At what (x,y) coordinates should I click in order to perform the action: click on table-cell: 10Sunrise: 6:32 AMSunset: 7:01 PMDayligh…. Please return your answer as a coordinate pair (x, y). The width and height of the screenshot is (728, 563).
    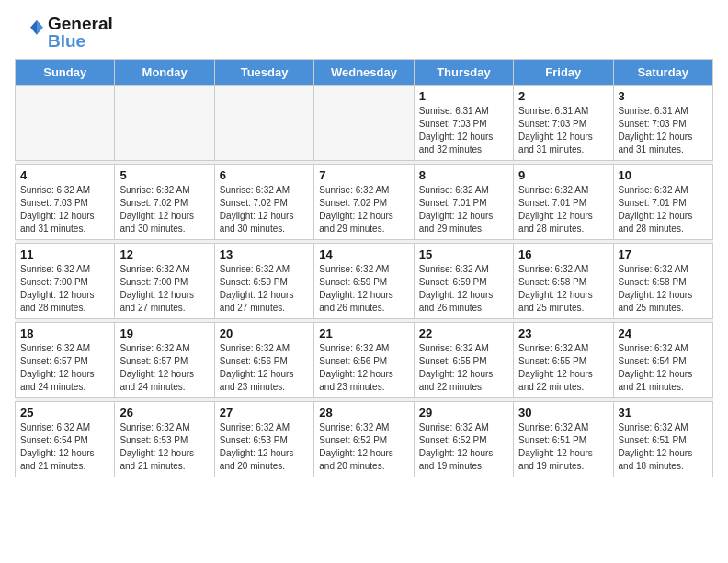
    Looking at the image, I should click on (663, 202).